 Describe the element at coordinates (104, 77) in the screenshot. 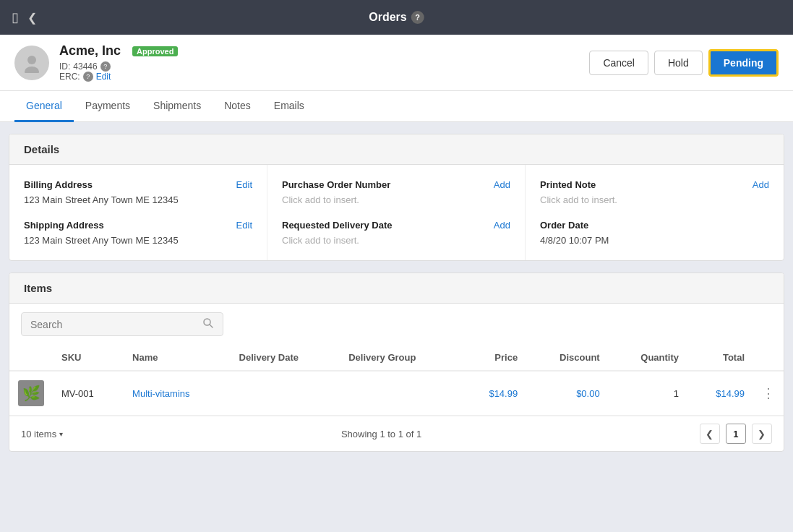

I see `erc-edit-link: Edit` at that location.